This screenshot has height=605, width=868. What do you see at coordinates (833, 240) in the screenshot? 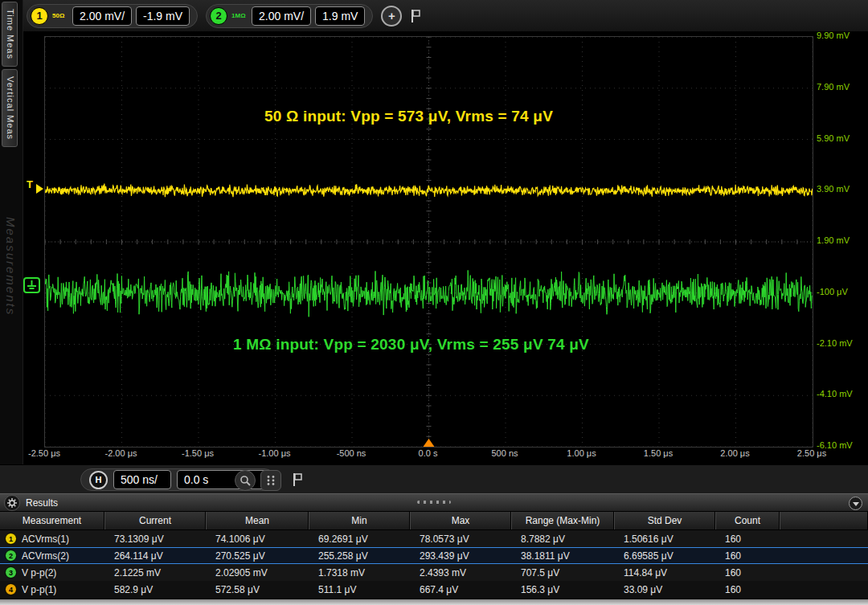
I see `y-axis-label: 1.90 mV` at bounding box center [833, 240].